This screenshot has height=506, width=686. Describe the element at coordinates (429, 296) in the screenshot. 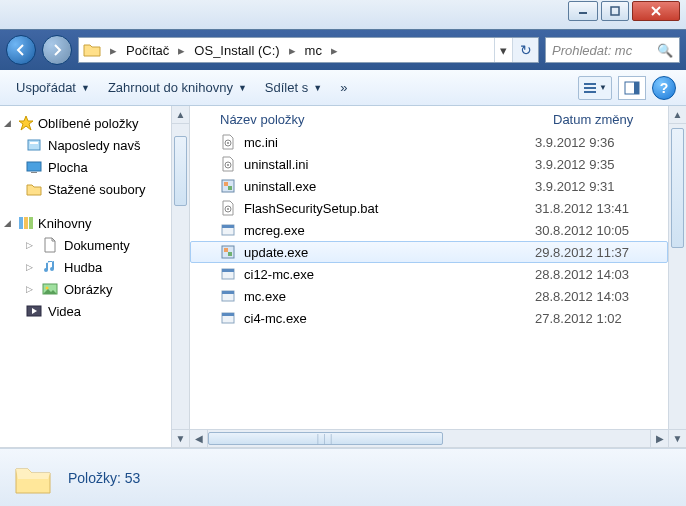

I see `file-row: mc.exe28.8.2012 14:03` at that location.